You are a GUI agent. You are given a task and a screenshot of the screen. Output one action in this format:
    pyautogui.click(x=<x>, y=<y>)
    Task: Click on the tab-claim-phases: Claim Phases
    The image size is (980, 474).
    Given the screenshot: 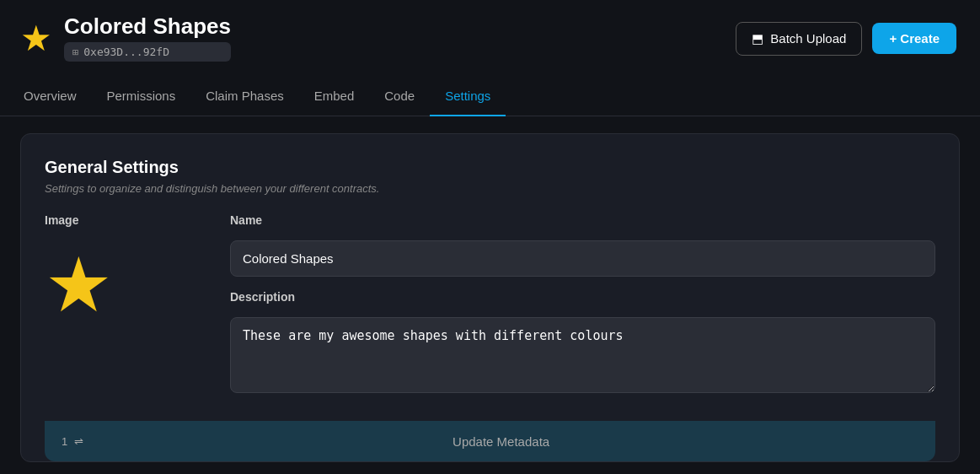 What is the action you would take?
    pyautogui.click(x=244, y=96)
    